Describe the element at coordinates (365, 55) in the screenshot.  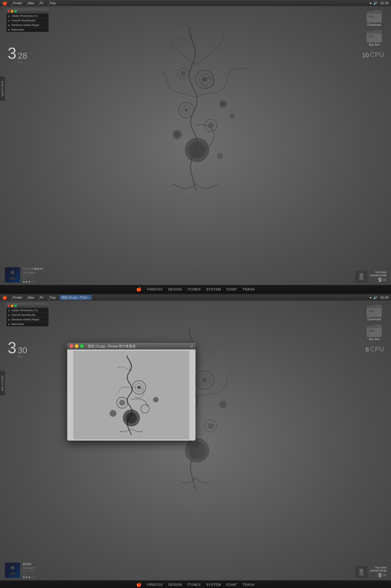
I see `cpu-number1: 10` at that location.